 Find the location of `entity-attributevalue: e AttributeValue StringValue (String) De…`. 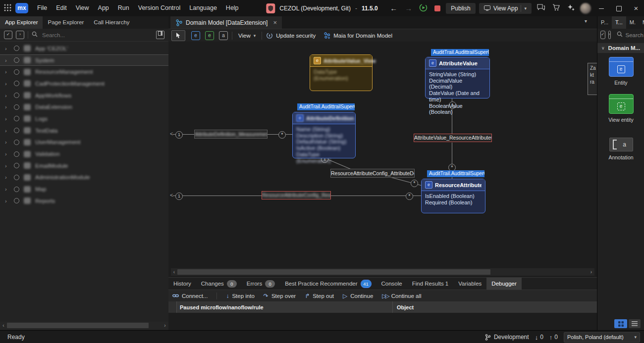

entity-attributevalue: e AttributeValue StringValue (String) De… is located at coordinates (458, 78).